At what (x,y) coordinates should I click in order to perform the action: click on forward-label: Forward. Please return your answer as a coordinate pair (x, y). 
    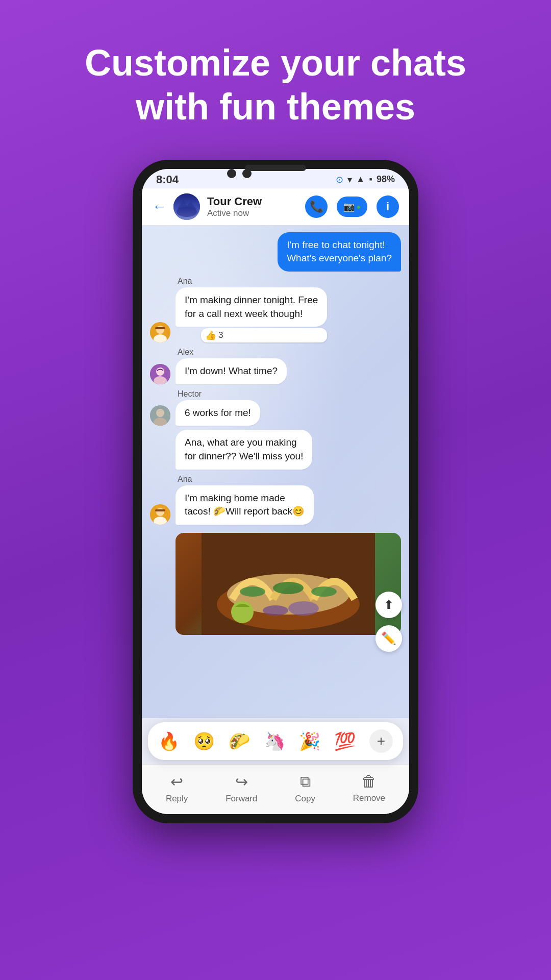
    Looking at the image, I should click on (241, 799).